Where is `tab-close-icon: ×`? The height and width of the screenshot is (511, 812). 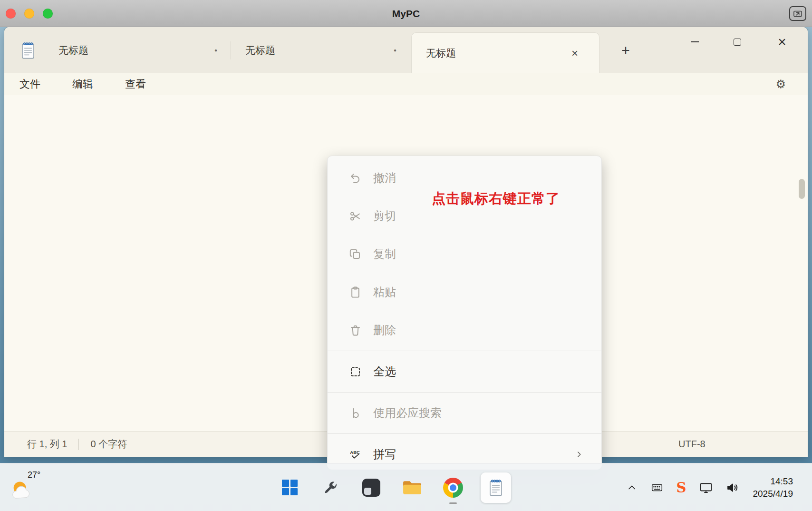 tab-close-icon: × is located at coordinates (575, 53).